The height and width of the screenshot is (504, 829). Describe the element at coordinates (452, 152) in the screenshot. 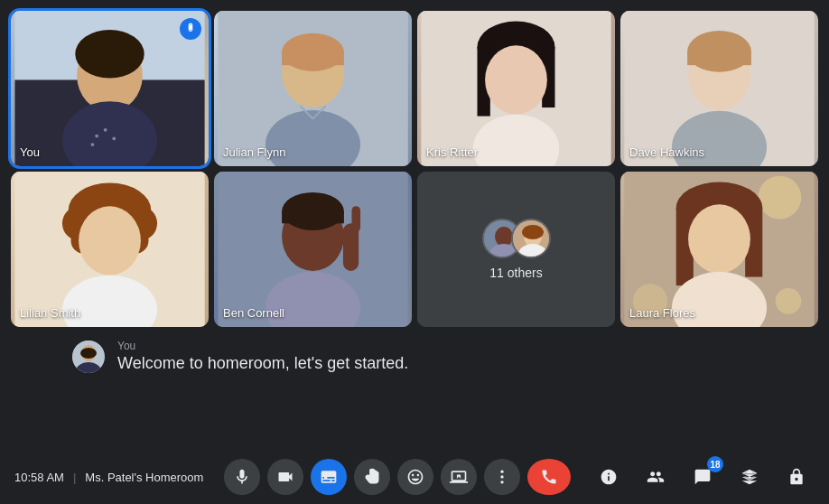

I see `tile-label-kris: Kris Ritter` at that location.